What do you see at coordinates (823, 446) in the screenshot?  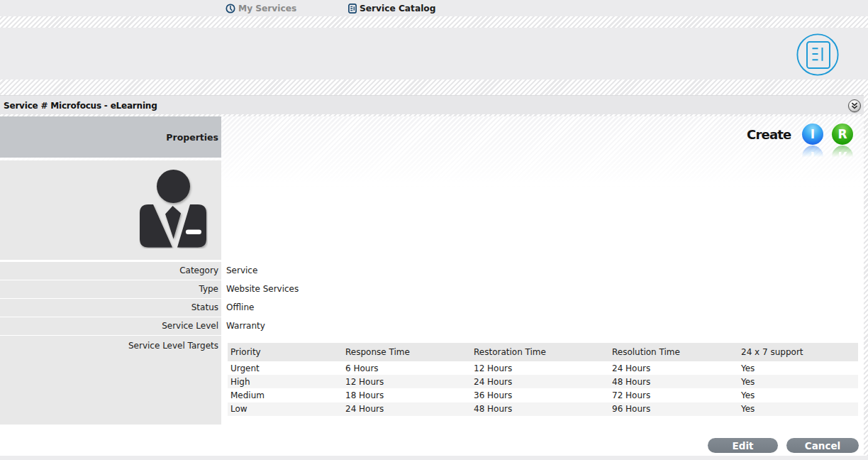 I see `cancel-button: Cancel` at bounding box center [823, 446].